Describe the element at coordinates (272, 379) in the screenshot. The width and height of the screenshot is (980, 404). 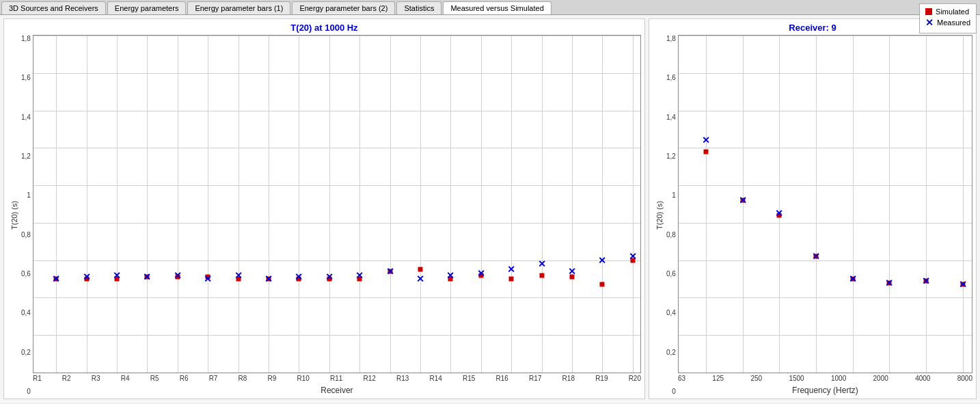
I see `x-tick: R9` at that location.